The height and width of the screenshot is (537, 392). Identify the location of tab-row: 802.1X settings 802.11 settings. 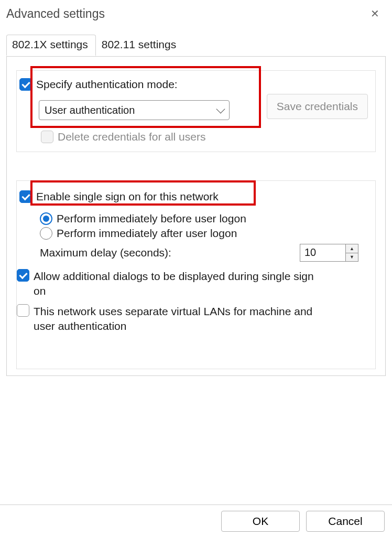
(199, 46).